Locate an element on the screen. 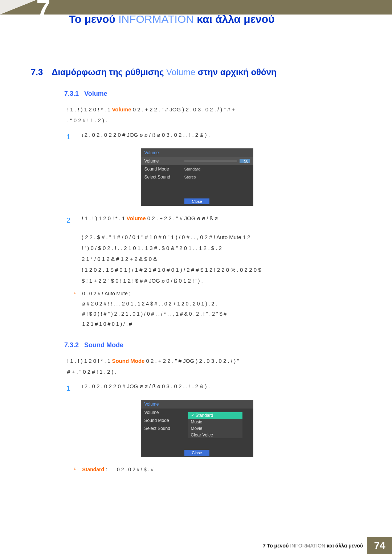 This screenshot has height=554, width=392. header-corner-decoration is located at coordinates (18, 7).